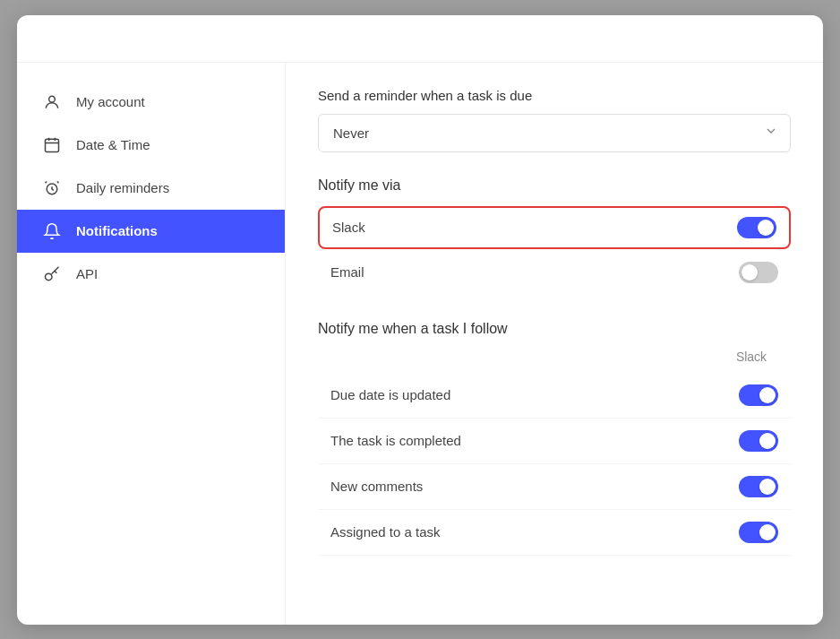 The height and width of the screenshot is (639, 840). What do you see at coordinates (554, 396) in the screenshot?
I see `task-row-due-date-updated: Due date is updated` at bounding box center [554, 396].